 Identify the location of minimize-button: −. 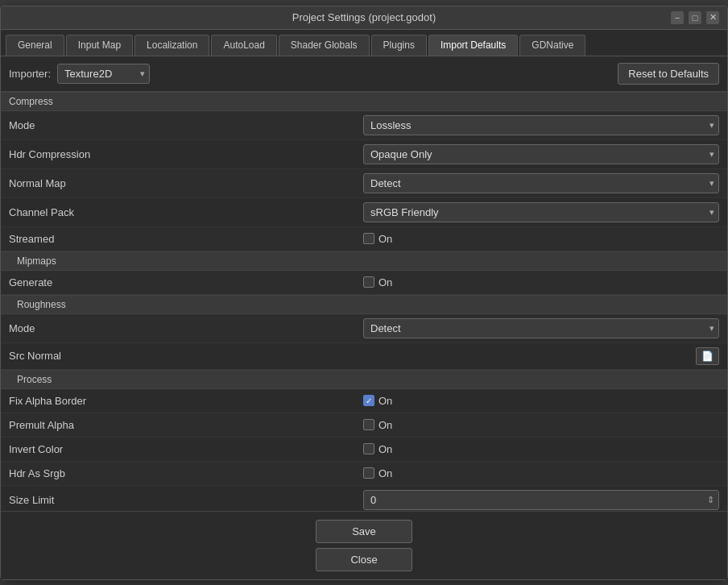
(677, 18).